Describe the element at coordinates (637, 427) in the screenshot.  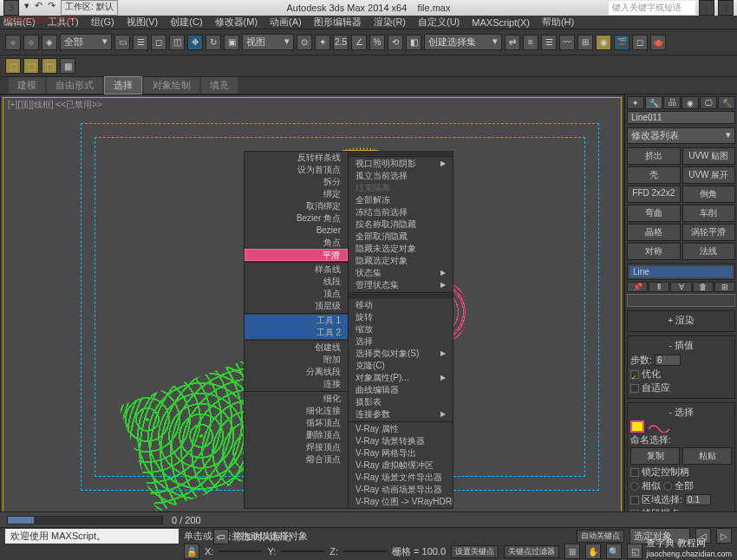
I see `vertex-subobj-icon` at that location.